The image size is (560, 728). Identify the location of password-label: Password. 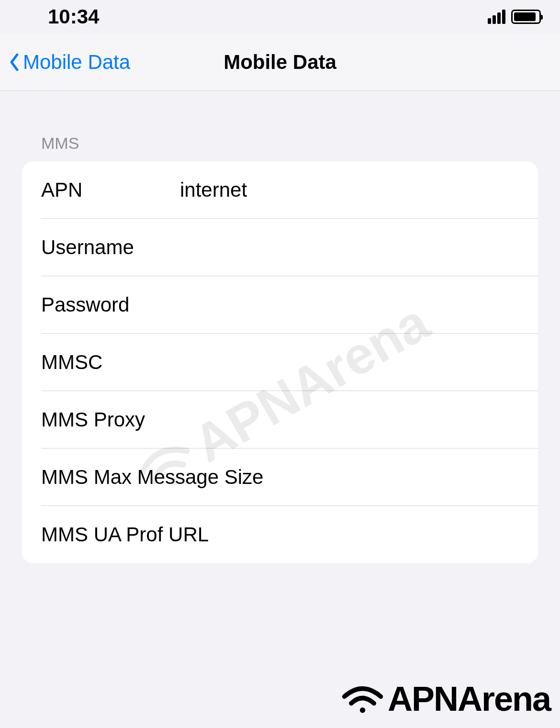
(111, 305).